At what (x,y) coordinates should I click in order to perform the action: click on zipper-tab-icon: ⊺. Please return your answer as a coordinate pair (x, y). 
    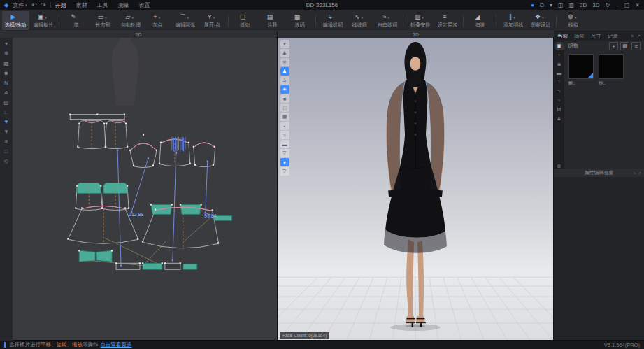
    Looking at the image, I should click on (559, 83).